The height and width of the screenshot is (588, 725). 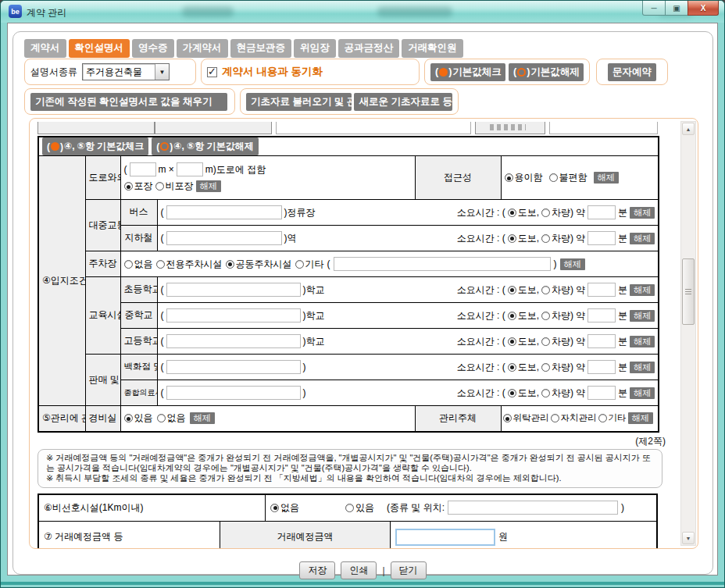 What do you see at coordinates (190, 169) in the screenshot?
I see `road-width2-input` at bounding box center [190, 169].